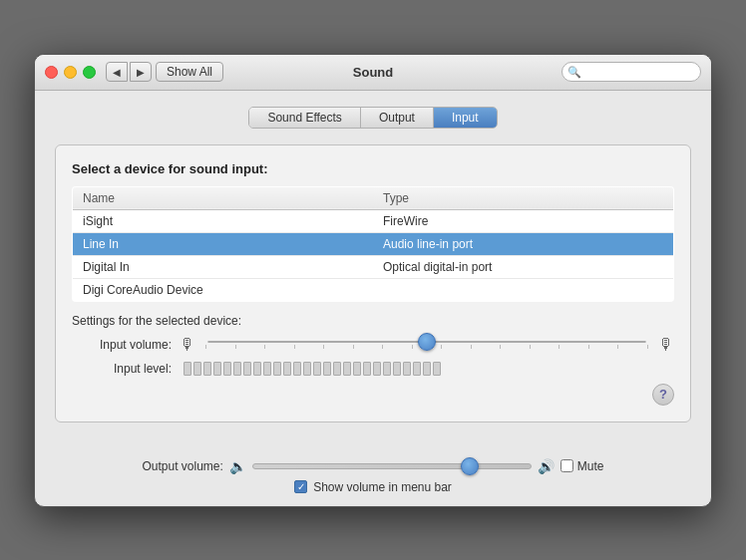 This screenshot has width=746, height=560. What do you see at coordinates (90, 72) in the screenshot?
I see `maximize-button` at bounding box center [90, 72].